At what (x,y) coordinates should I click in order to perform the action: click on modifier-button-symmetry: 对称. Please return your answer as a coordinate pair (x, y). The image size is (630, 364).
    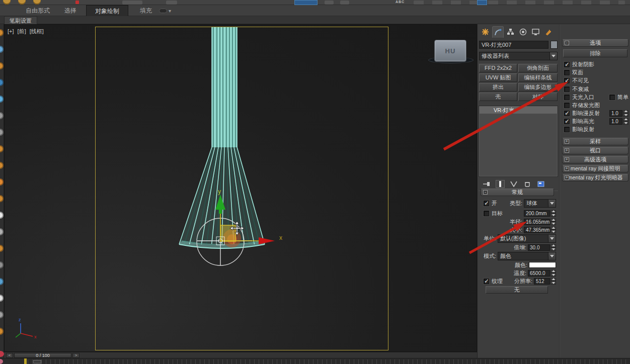
    Looking at the image, I should click on (538, 97).